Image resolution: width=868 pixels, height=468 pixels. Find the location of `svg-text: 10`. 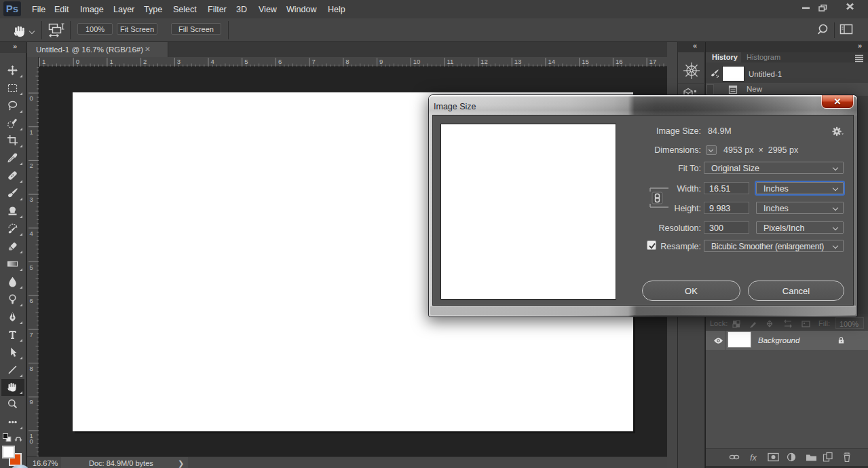

svg-text: 10 is located at coordinates (417, 61).